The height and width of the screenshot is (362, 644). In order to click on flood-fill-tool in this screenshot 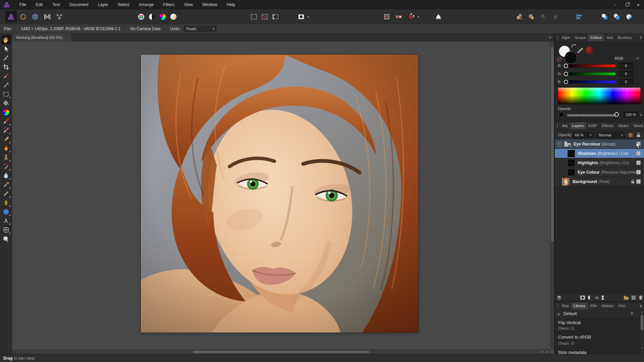, I will do `click(6, 103)`.